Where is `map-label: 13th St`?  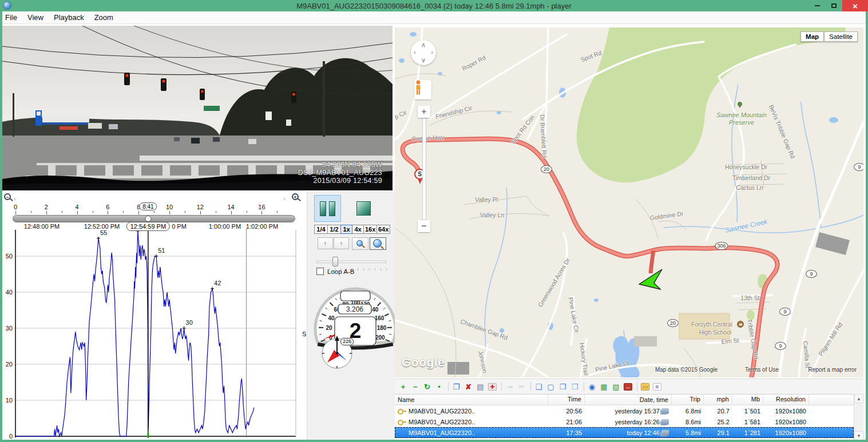 map-label: 13th St is located at coordinates (750, 298).